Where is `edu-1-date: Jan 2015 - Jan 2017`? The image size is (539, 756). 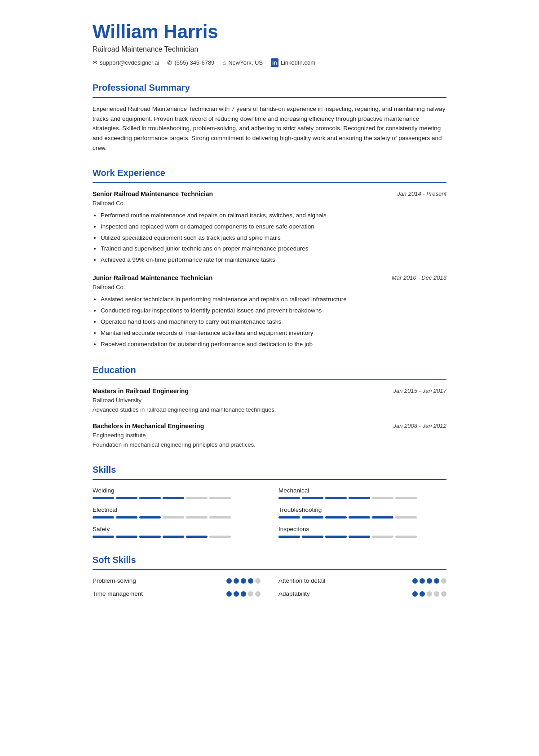 edu-1-date: Jan 2015 - Jan 2017 is located at coordinates (420, 391).